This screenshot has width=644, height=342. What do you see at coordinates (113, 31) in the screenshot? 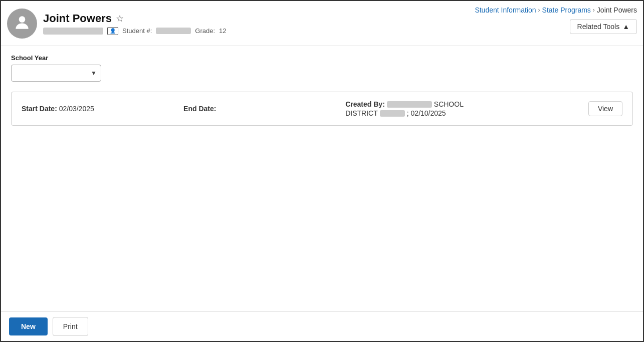
I see `id-card-icon: 👤` at bounding box center [113, 31].